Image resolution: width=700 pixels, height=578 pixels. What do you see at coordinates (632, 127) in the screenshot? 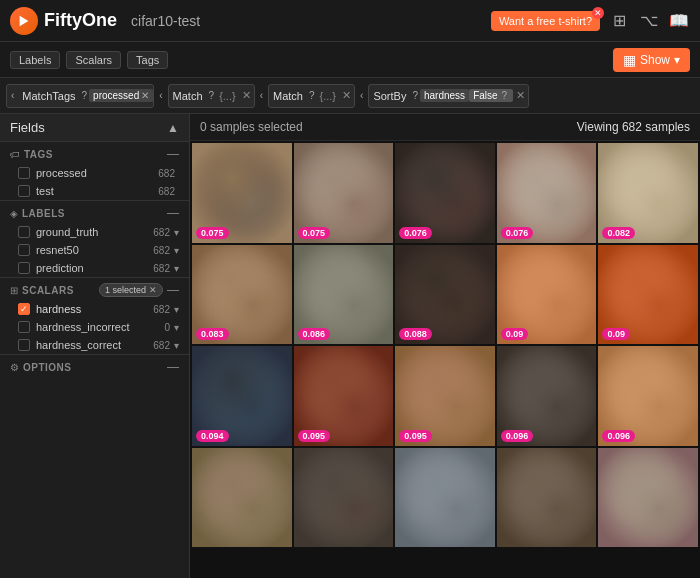
I see `viewing-count: 682` at bounding box center [632, 127].